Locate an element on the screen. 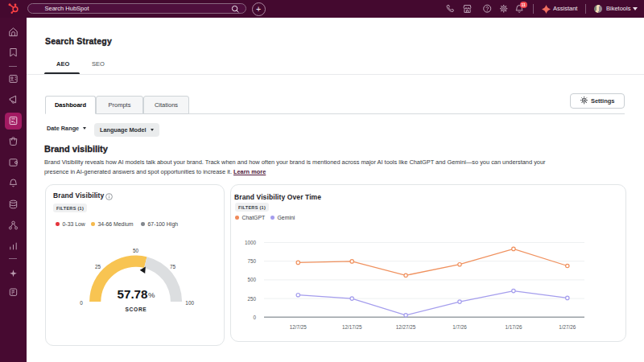 The image size is (644, 362). svg-text: 57.78 is located at coordinates (132, 294).